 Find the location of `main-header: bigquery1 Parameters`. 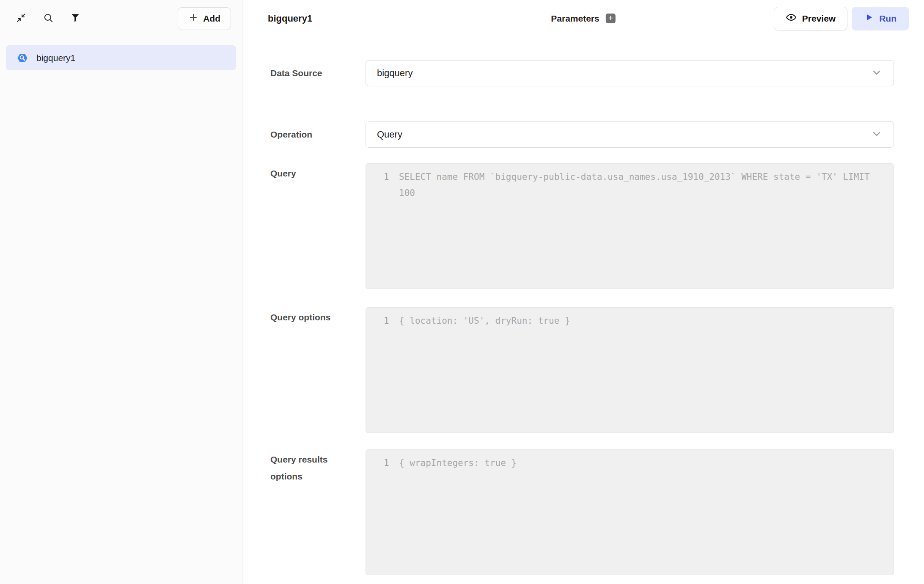

main-header: bigquery1 Parameters is located at coordinates (583, 19).